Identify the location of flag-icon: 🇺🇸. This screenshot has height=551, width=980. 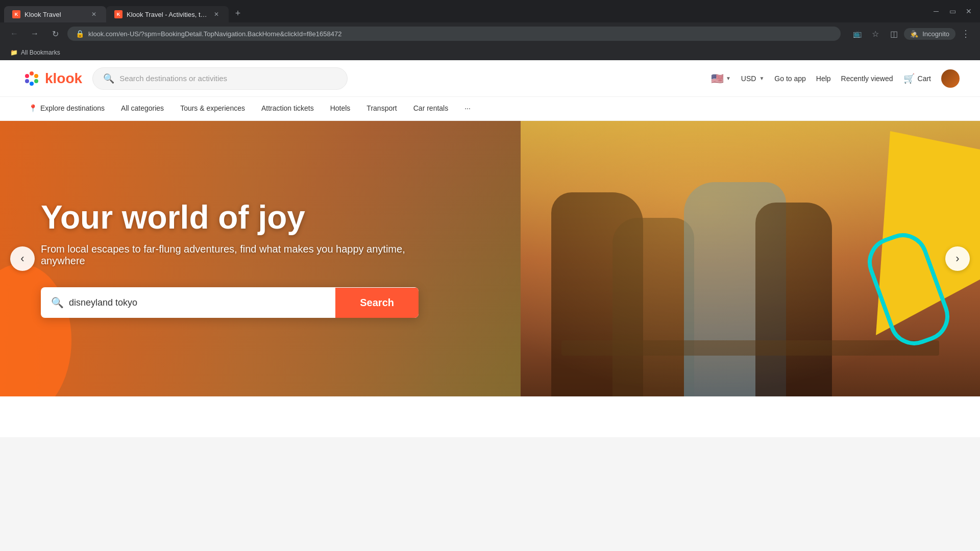
(718, 79).